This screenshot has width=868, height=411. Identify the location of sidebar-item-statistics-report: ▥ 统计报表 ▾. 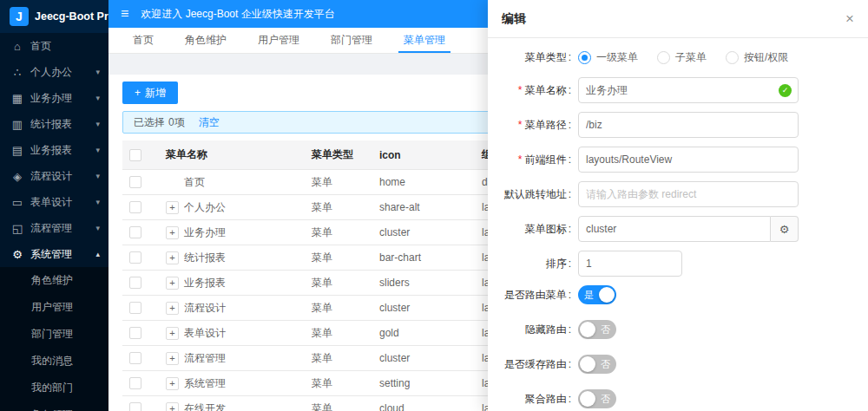
(54, 124).